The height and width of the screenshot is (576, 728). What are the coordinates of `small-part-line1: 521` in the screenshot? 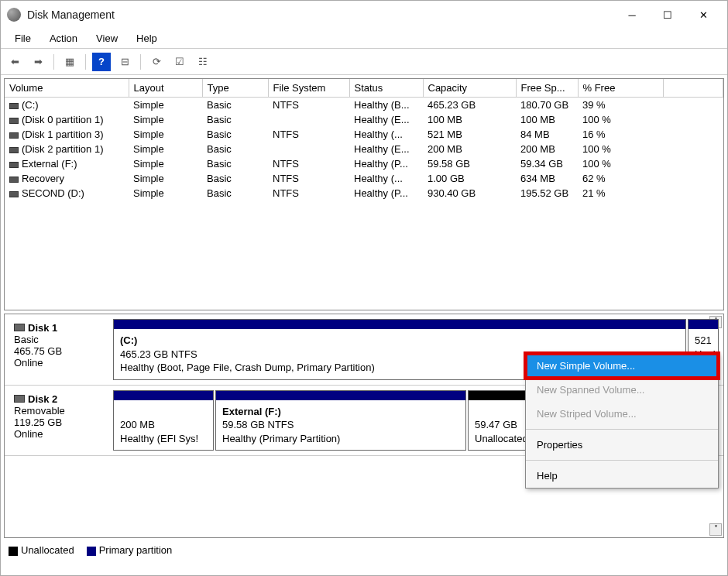 It's located at (703, 341).